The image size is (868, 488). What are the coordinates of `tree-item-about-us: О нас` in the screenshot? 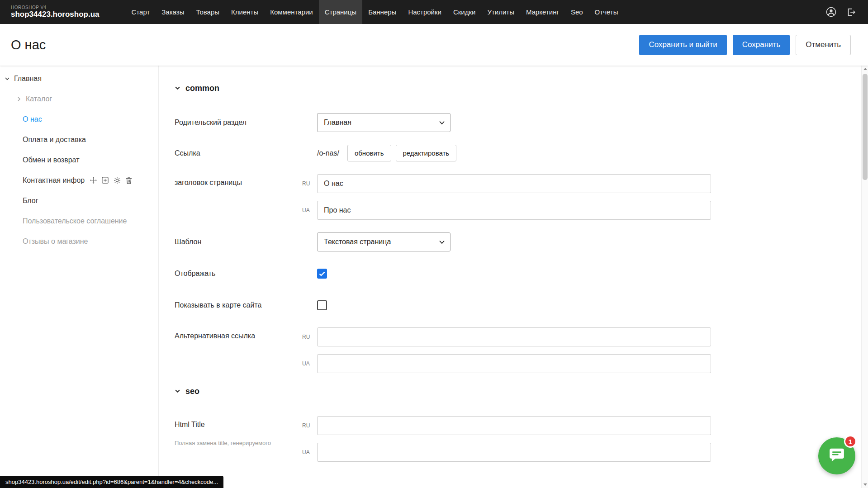 It's located at (79, 119).